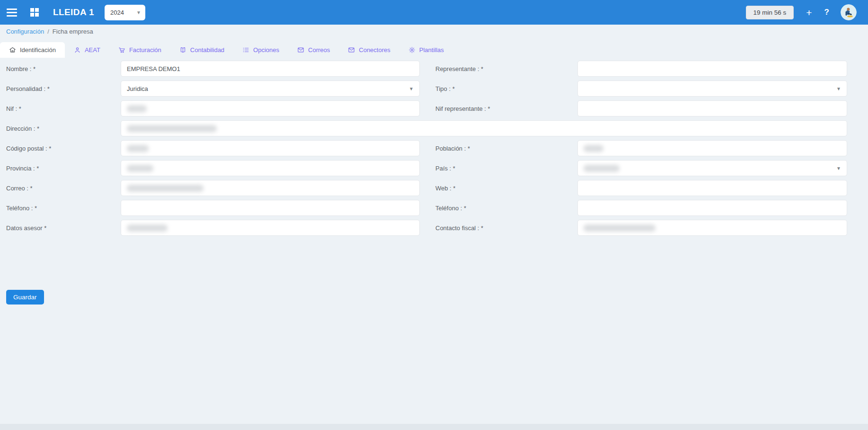 The height and width of the screenshot is (430, 868). Describe the element at coordinates (73, 31) in the screenshot. I see `breadcrumb-item-ficha-empresa: Ficha empresa` at that location.